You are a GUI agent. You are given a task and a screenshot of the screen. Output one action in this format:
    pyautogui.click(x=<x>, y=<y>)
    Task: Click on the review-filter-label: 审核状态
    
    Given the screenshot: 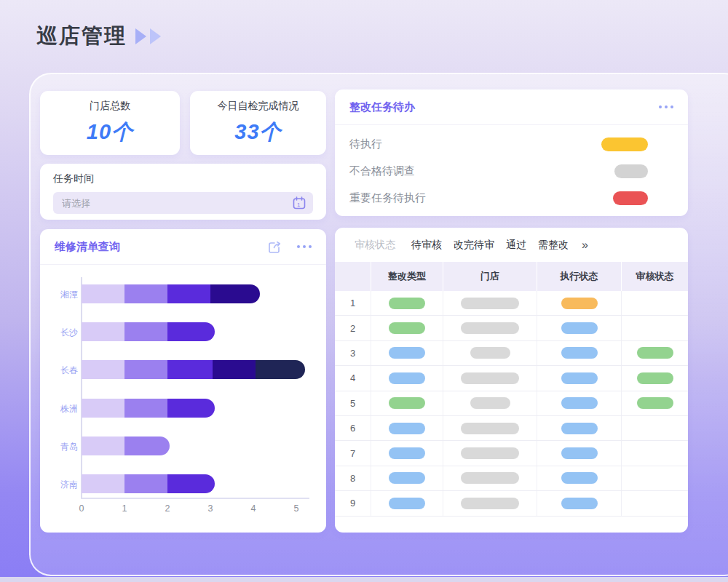 What is the action you would take?
    pyautogui.click(x=375, y=245)
    